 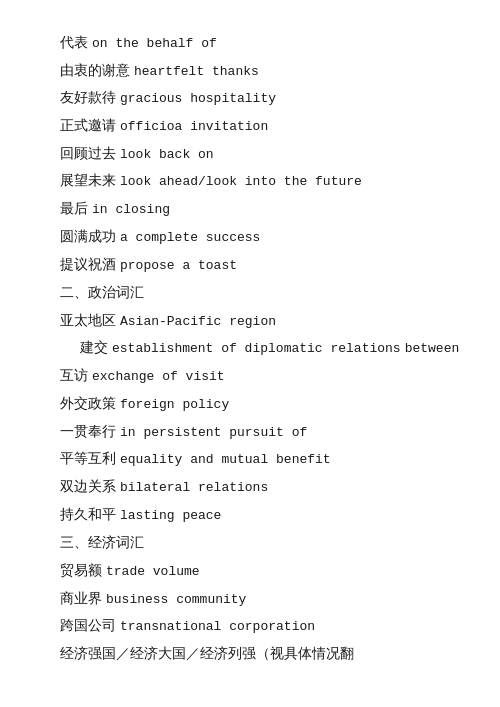 What do you see at coordinates (88, 266) in the screenshot?
I see `chinese-term: 提议祝酒` at bounding box center [88, 266].